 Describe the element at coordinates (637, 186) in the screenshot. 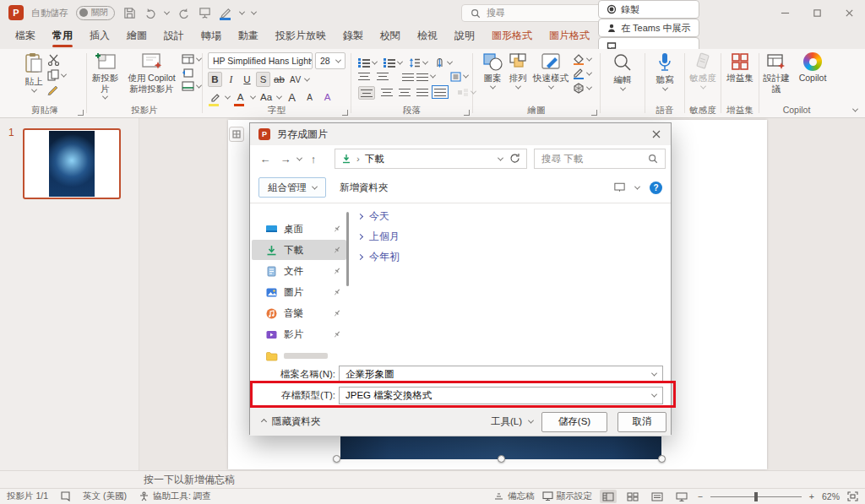

I see `view-options-dropdown-icon` at that location.